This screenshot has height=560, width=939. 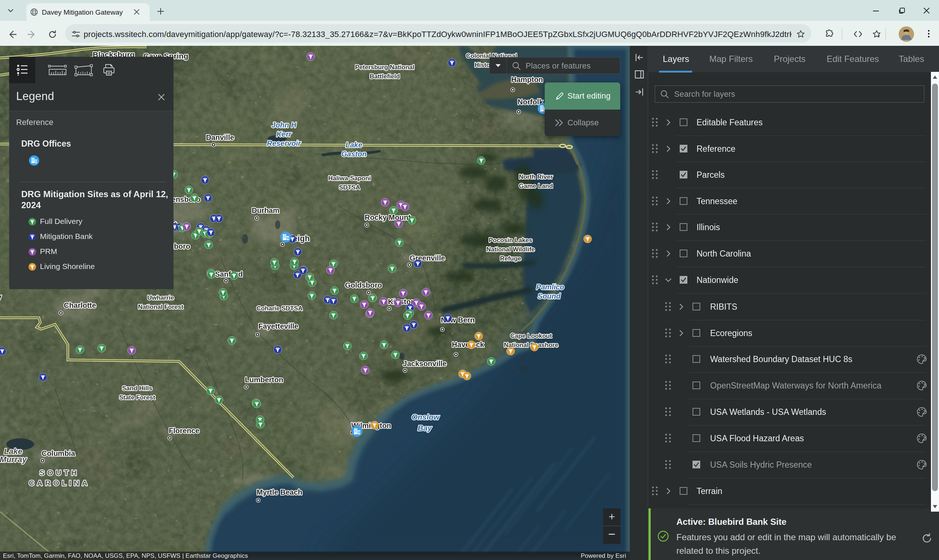 What do you see at coordinates (350, 188) in the screenshot?
I see `svg-text: SDTSA` at bounding box center [350, 188].